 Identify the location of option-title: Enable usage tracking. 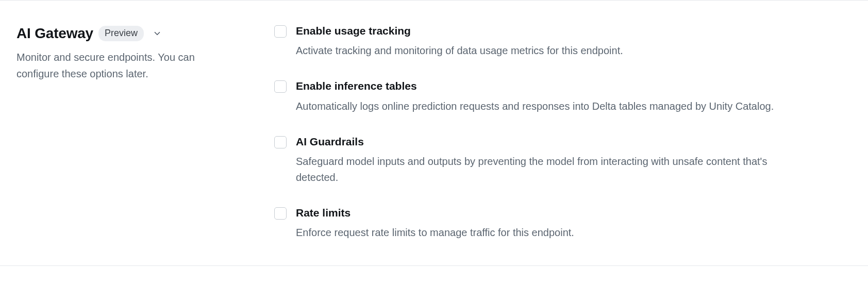
(548, 31).